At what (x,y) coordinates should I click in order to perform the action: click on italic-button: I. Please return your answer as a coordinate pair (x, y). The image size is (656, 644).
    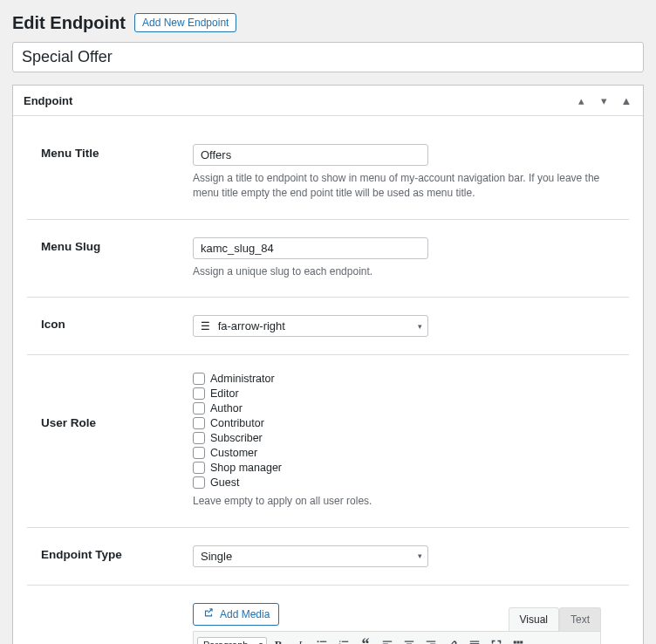
    Looking at the image, I should click on (300, 639).